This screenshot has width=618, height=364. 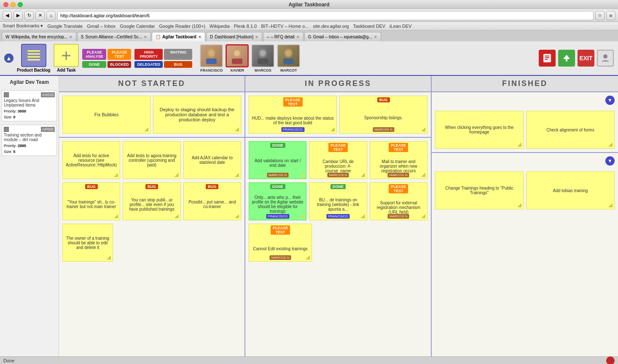 I want to click on product-backlog-button: Product Backlog, so click(x=34, y=58).